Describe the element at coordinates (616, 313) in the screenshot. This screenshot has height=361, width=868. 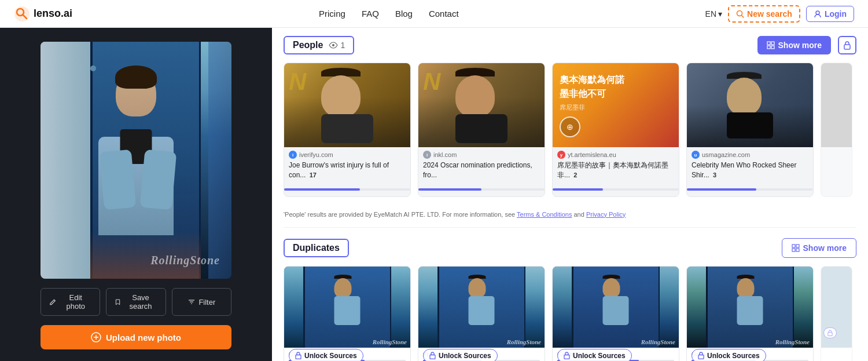
I see `duplicate-result-card: RollingStone Unlock Sources Cilian Mu [.…` at that location.